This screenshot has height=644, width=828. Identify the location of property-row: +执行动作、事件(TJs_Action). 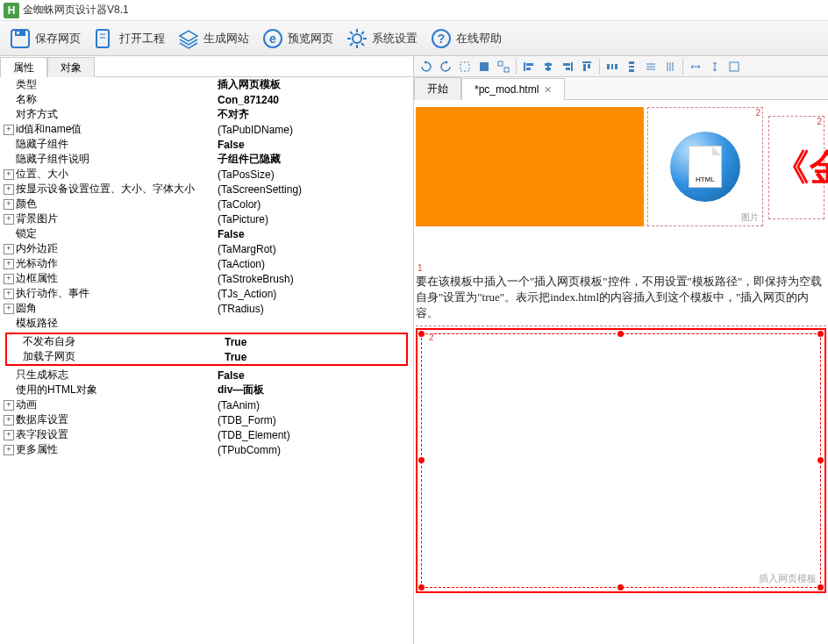
(207, 293).